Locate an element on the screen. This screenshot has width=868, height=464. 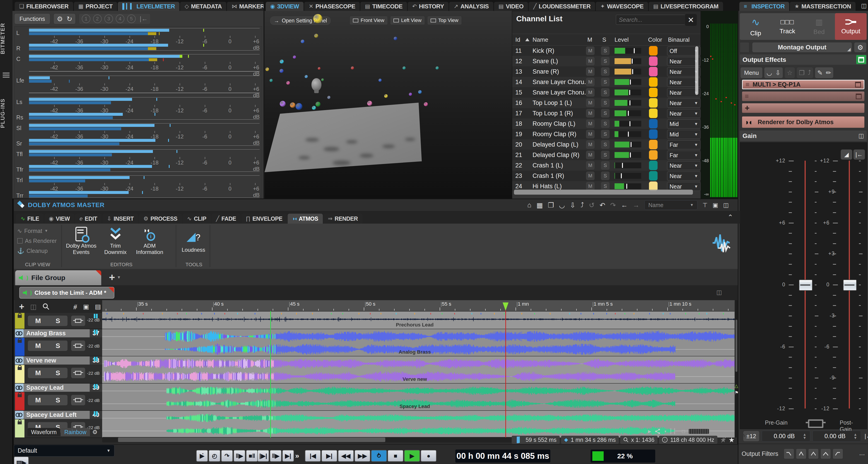
add-track-button: + is located at coordinates (22, 307).